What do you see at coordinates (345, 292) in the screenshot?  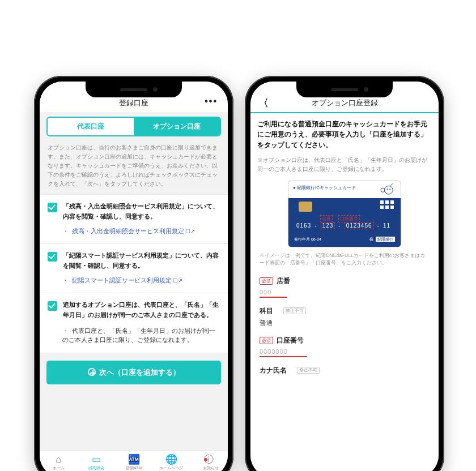 I see `branch-input: 000` at bounding box center [345, 292].